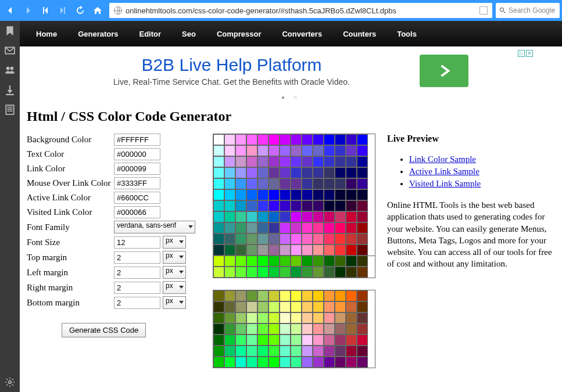  I want to click on color-input, so click(137, 213).